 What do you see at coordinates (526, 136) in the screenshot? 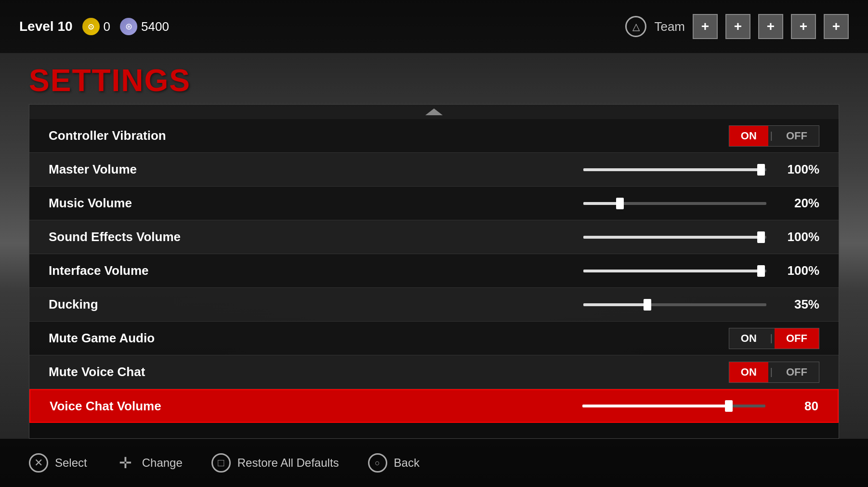
I see `setting-control-controller_vibration: ON|OFF` at bounding box center [526, 136].